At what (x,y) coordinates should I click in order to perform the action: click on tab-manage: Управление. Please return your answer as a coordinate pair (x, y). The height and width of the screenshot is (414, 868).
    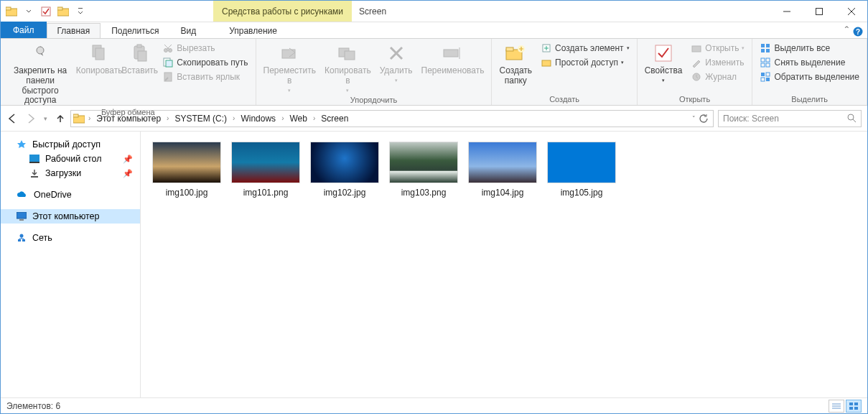
    Looking at the image, I should click on (253, 30).